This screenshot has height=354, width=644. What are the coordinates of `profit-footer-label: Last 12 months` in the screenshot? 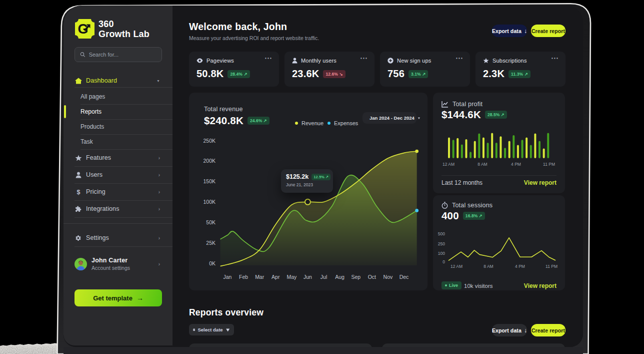 It's located at (462, 183).